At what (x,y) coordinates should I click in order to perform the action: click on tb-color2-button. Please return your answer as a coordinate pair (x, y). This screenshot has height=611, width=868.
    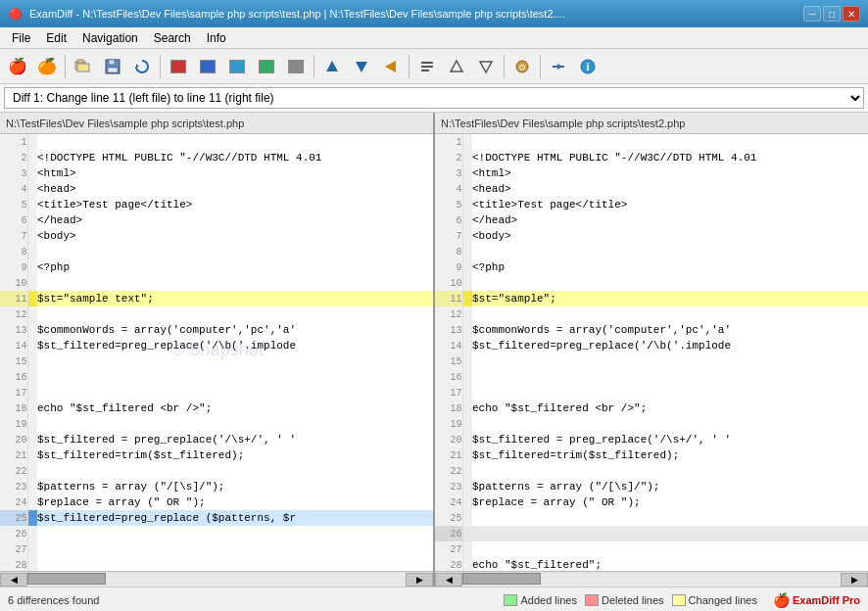
    Looking at the image, I should click on (208, 67).